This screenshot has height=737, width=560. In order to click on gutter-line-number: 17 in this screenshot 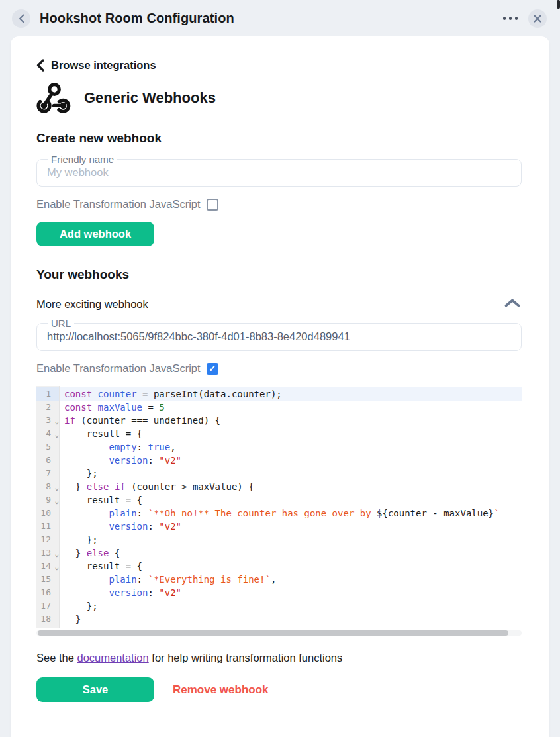, I will do `click(48, 606)`.